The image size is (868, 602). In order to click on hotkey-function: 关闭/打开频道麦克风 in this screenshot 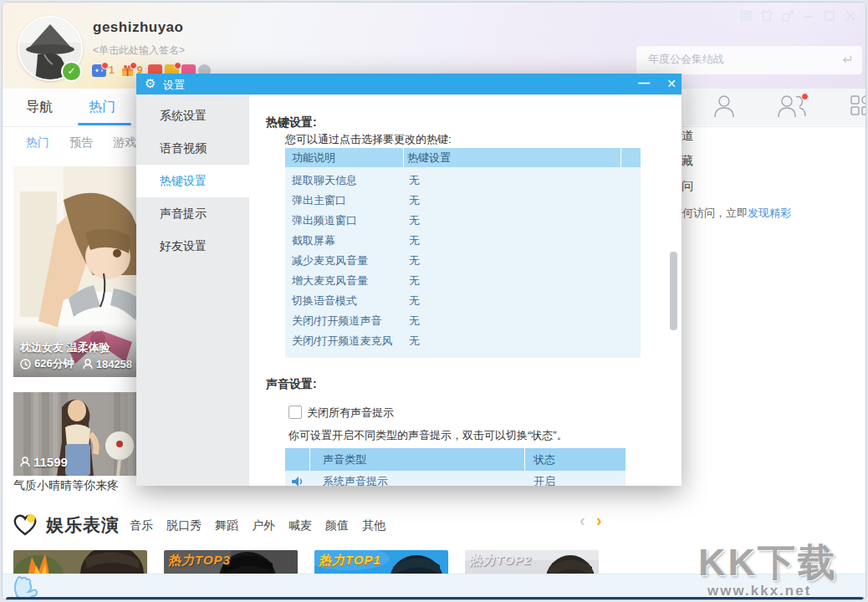, I will do `click(345, 341)`.